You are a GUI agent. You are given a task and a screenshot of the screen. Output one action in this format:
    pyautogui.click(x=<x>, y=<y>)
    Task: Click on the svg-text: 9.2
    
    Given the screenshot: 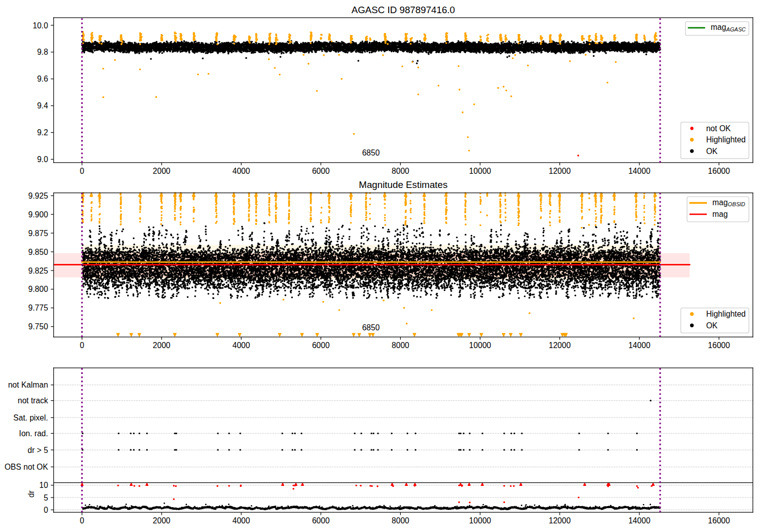 What is the action you would take?
    pyautogui.click(x=43, y=133)
    